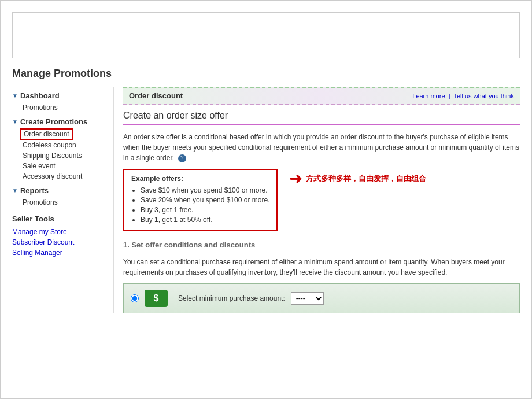 The height and width of the screenshot is (399, 532). What do you see at coordinates (40, 96) in the screenshot?
I see `sidebar-section-label: Dashboard` at bounding box center [40, 96].